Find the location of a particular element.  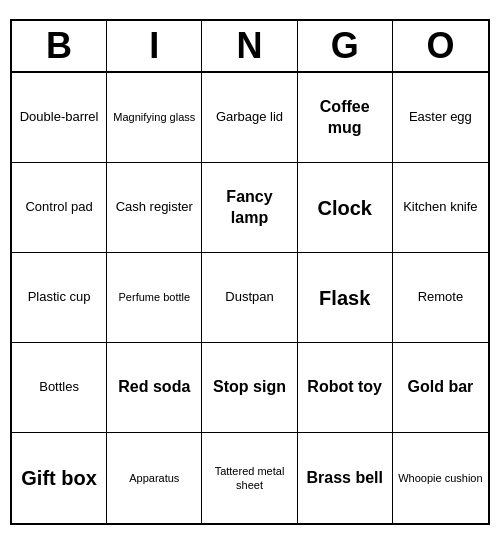

bingo-cell: Easter egg is located at coordinates (440, 118).